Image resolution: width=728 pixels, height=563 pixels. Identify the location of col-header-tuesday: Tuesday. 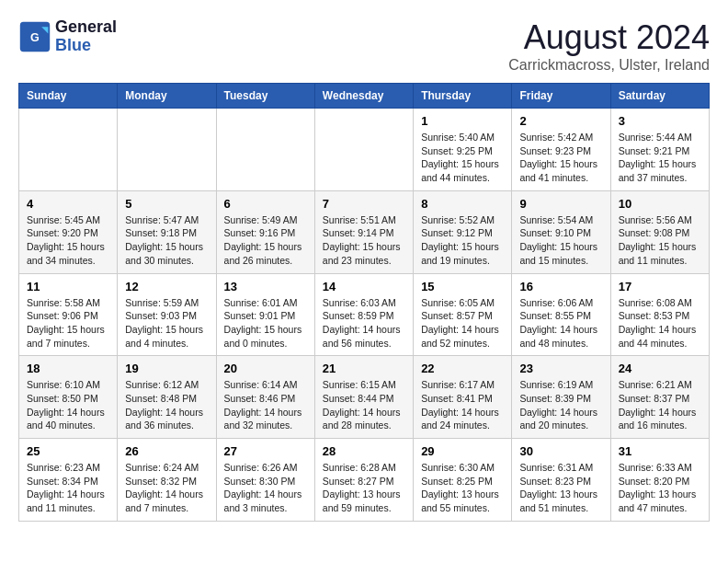
(265, 96).